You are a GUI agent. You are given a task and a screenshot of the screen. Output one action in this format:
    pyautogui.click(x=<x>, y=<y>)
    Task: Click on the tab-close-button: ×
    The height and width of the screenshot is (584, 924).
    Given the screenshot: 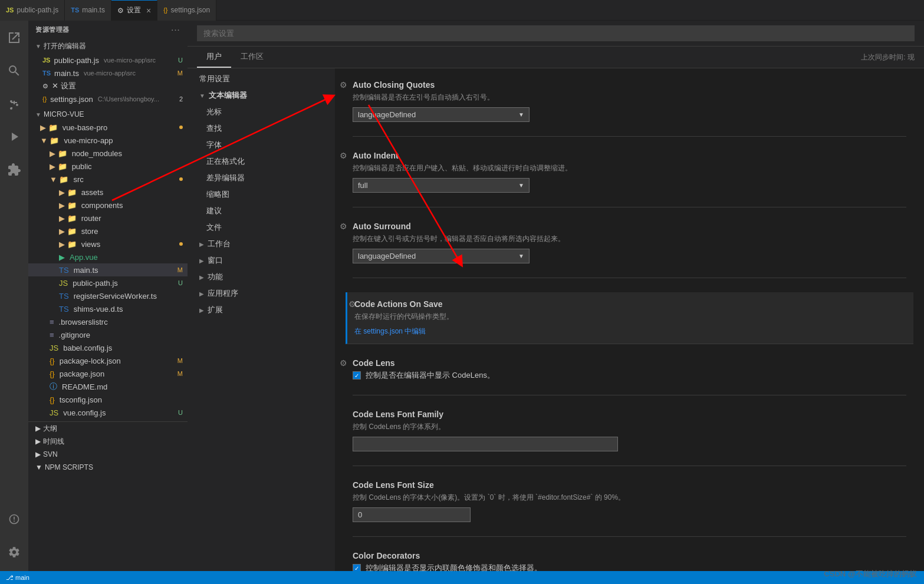 What is the action you would take?
    pyautogui.click(x=149, y=11)
    